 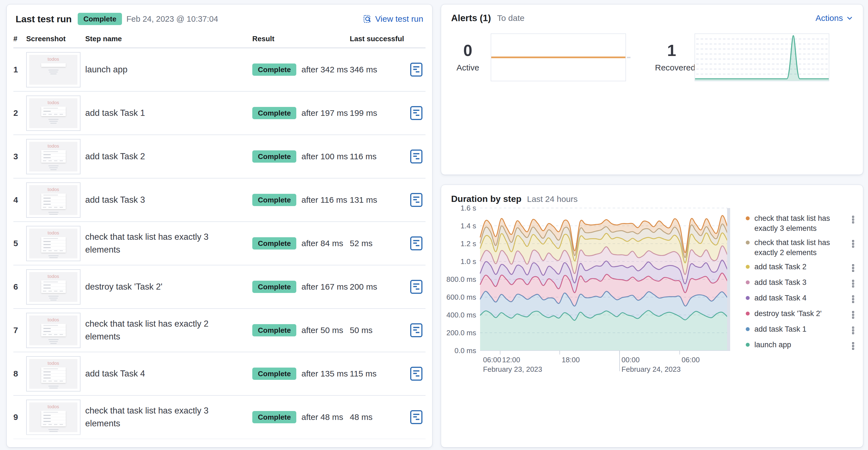 What do you see at coordinates (801, 283) in the screenshot?
I see `legend-item: add task Task 3` at bounding box center [801, 283].